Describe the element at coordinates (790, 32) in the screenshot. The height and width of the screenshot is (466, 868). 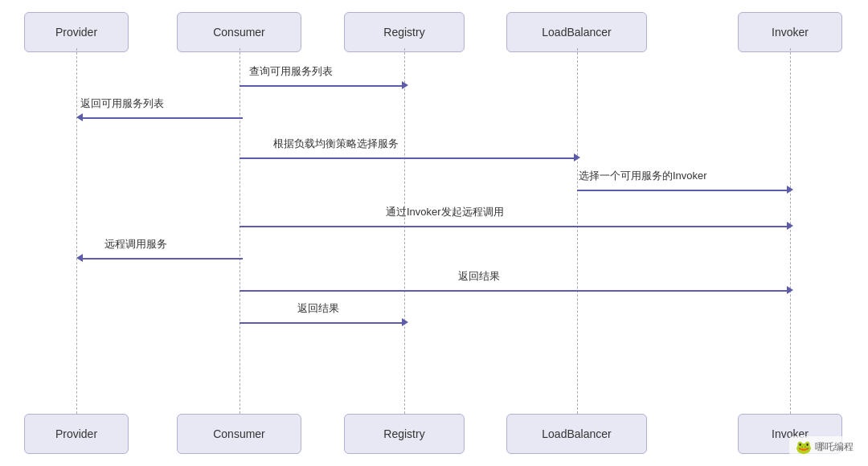
I see `actor-invoker-top: Invoker` at that location.